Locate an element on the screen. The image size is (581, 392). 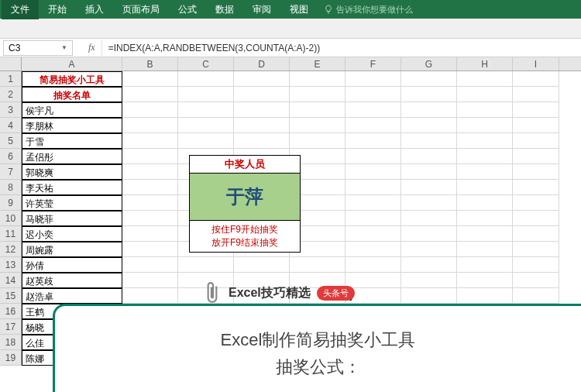
cell: 孟侣彤 is located at coordinates (72, 156).